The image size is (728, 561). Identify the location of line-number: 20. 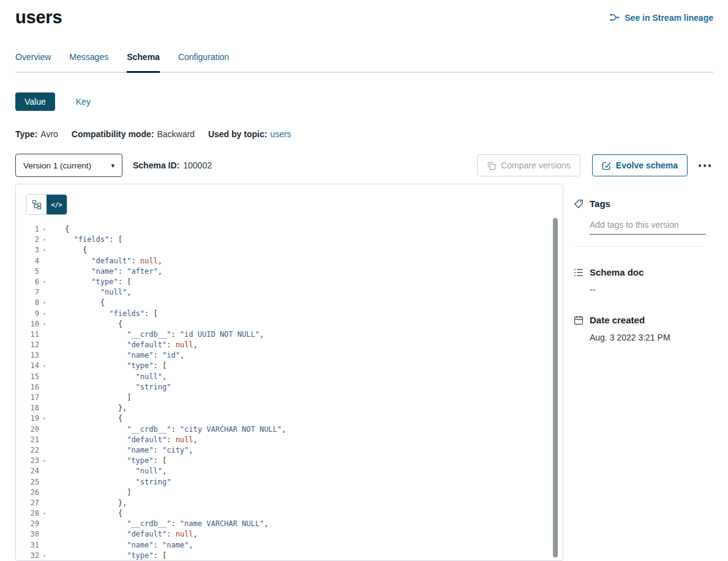
(28, 430).